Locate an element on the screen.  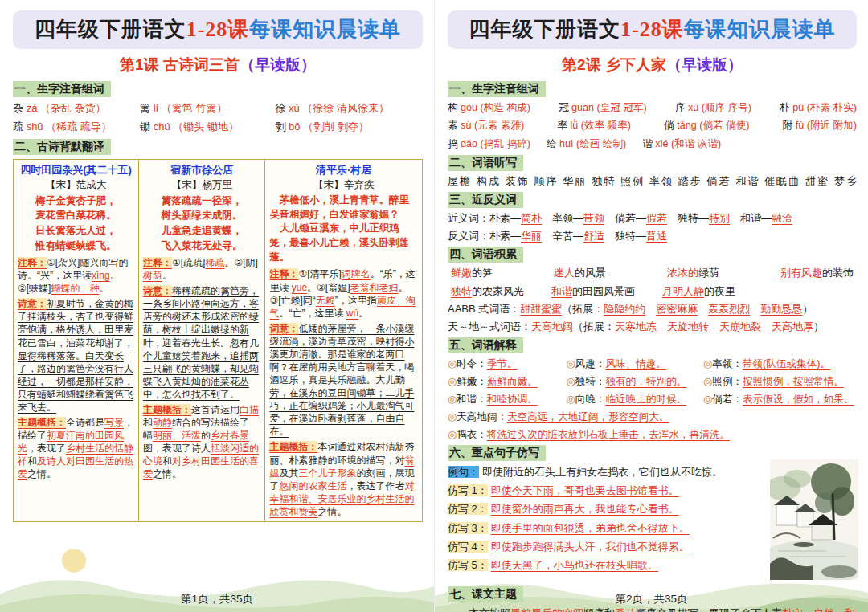
poem-column-2: 宿新市徐公店 【宋】杨万里 篱落疏疏一径深， 树头新绿未成阴。 儿童急走追黄蝶，… is located at coordinates (201, 341).